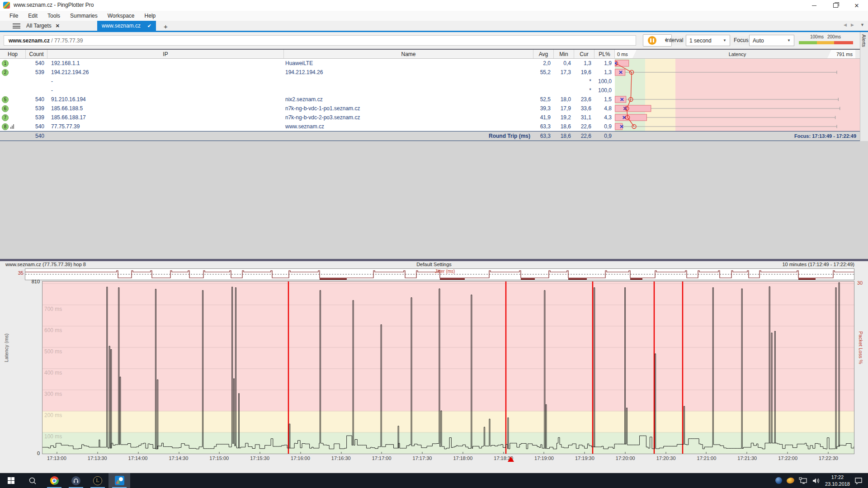 The height and width of the screenshot is (488, 868). I want to click on blue-sphere-tray-icon, so click(778, 481).